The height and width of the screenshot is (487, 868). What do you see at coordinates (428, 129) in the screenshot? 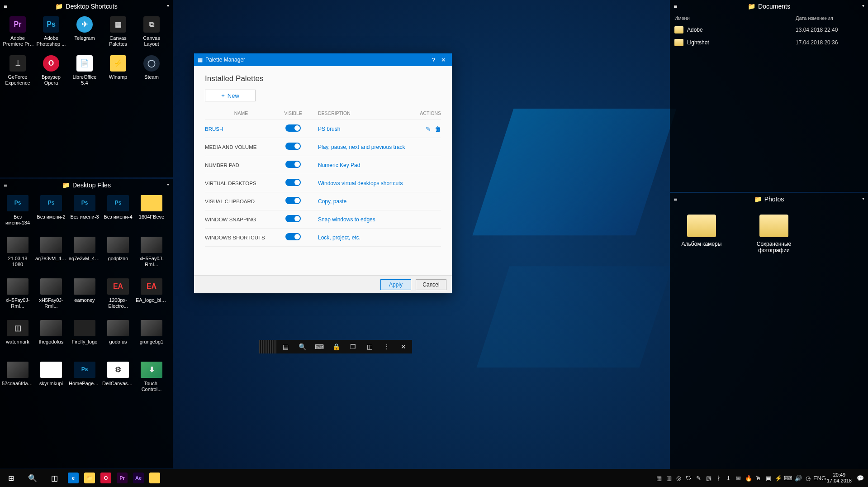
I see `edit-icon: ✎` at bounding box center [428, 129].